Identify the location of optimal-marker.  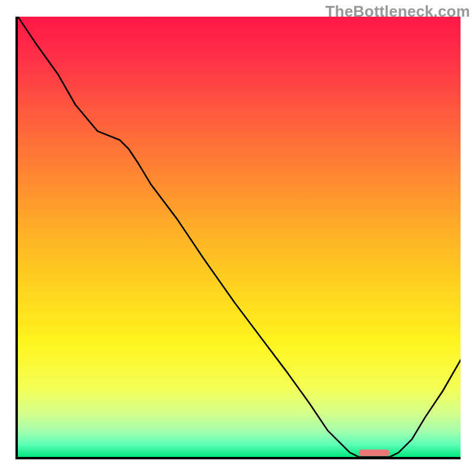
(374, 453).